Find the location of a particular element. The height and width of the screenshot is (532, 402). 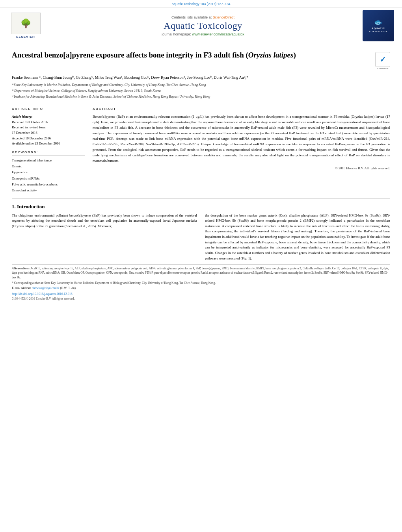

elsevier-label: ELSEVIER is located at coordinates (26, 37).